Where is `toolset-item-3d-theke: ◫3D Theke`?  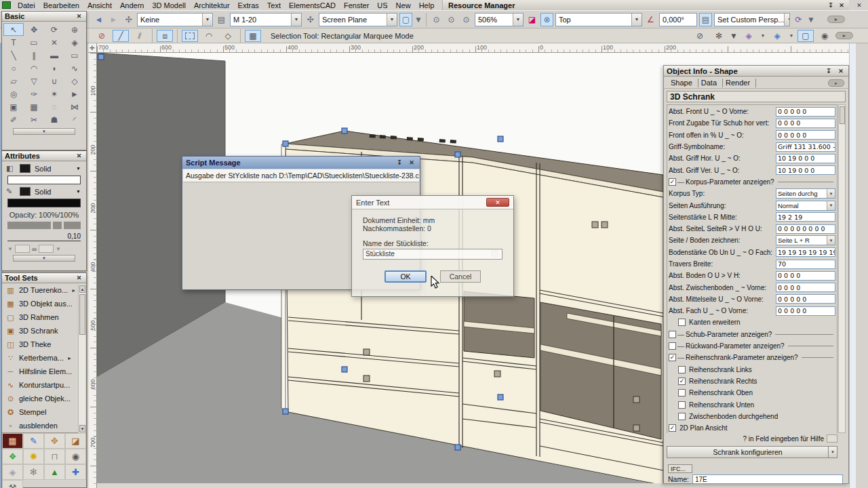 toolset-item-3d-theke: ◫3D Theke is located at coordinates (40, 344).